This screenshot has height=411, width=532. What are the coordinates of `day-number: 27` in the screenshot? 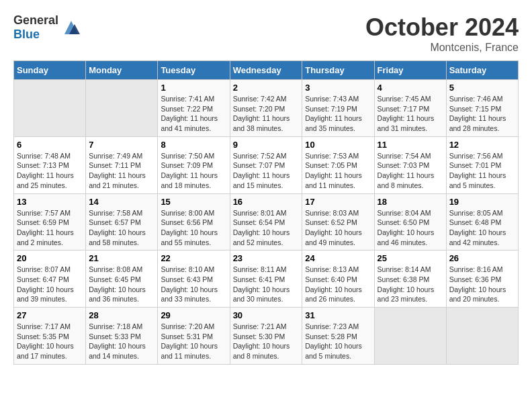 It's located at (50, 316).